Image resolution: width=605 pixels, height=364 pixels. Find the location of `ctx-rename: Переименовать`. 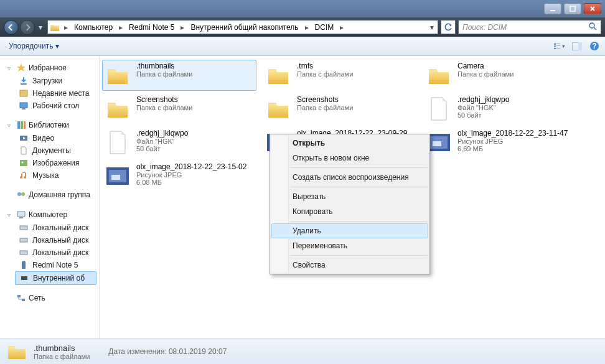

ctx-rename: Переименовать is located at coordinates (350, 246).